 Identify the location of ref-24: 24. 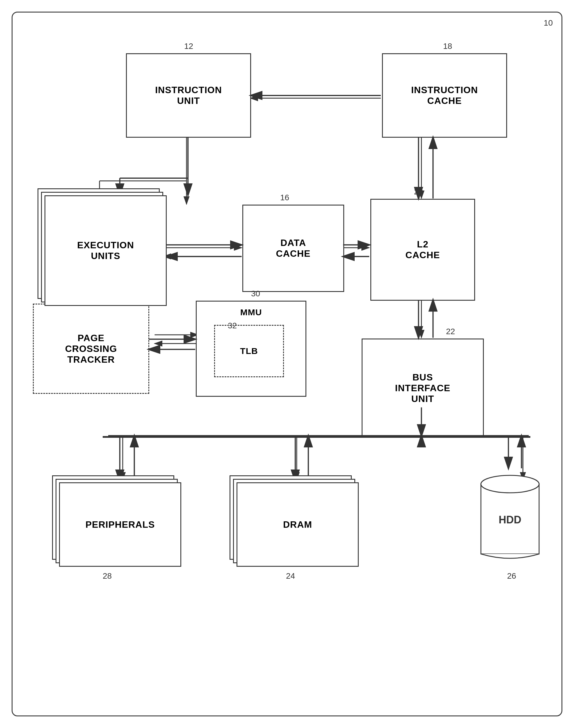
(290, 576).